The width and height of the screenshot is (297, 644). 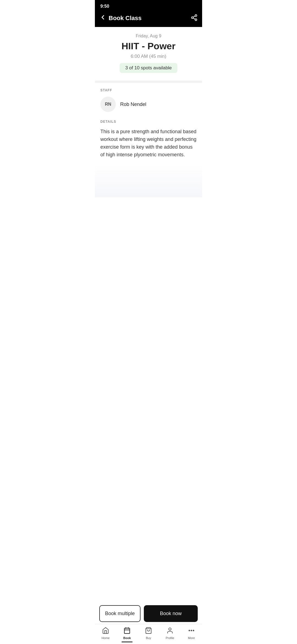 I want to click on staff-row: RN Rob Nendel, so click(x=148, y=104).